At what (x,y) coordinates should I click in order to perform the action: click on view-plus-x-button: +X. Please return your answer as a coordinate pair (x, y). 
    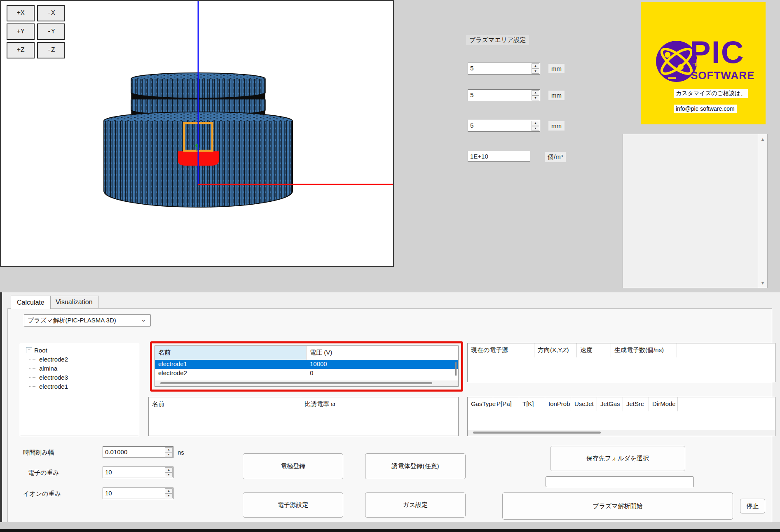
    Looking at the image, I should click on (21, 13).